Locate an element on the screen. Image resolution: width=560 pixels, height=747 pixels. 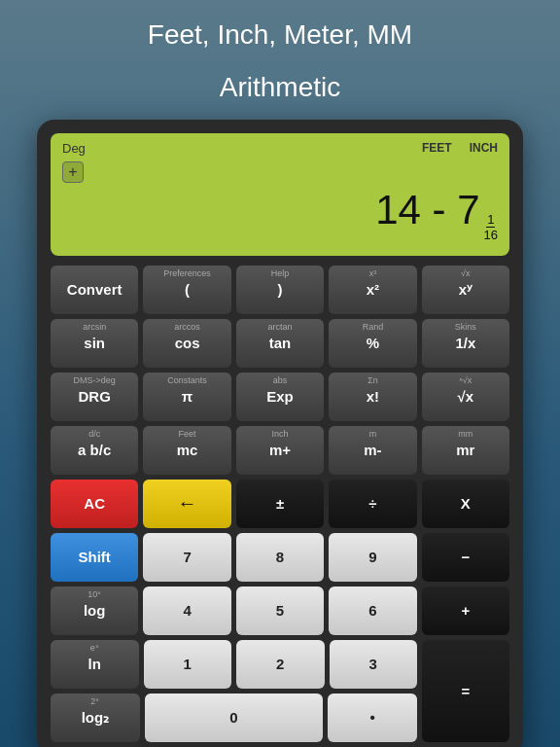
button-row-3: DMS->degDRG Constantsπ absExp Σnx! ⁿ√x√x is located at coordinates (280, 397).